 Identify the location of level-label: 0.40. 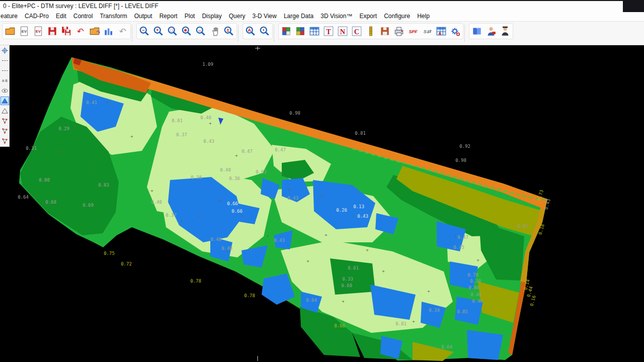
(476, 295).